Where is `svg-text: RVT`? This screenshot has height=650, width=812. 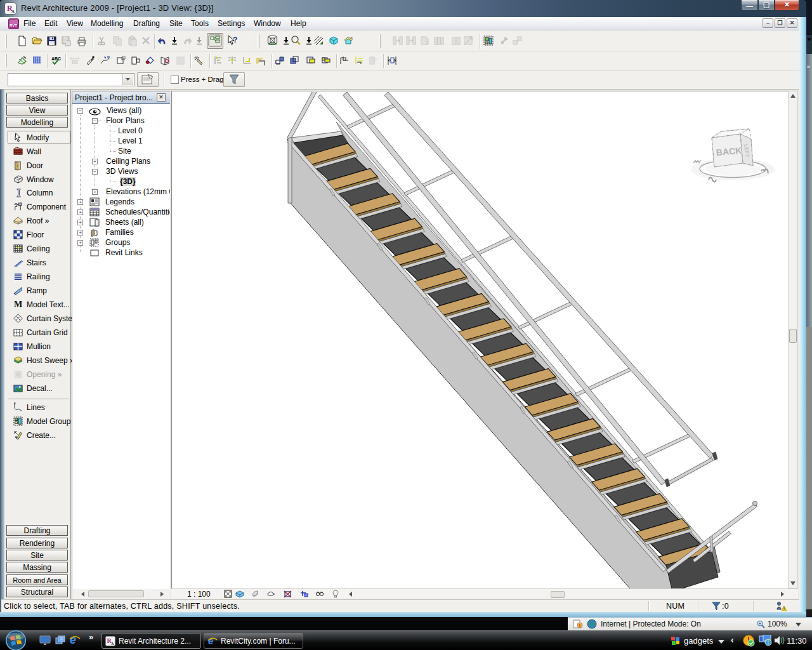 svg-text: RVT is located at coordinates (13, 25).